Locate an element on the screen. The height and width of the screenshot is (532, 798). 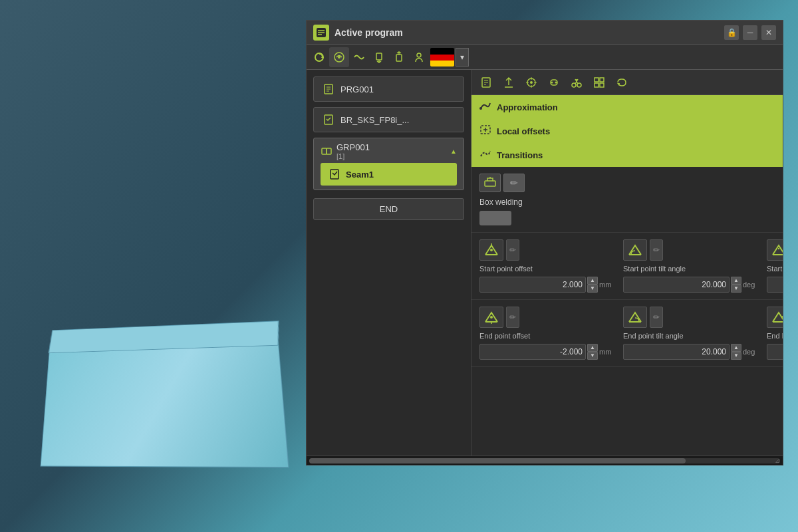
title-controls: 🔒 ─ ✕ is located at coordinates (750, 33).